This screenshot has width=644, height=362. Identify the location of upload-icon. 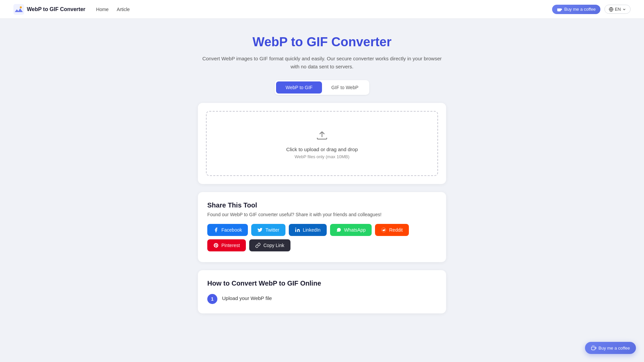
(322, 134).